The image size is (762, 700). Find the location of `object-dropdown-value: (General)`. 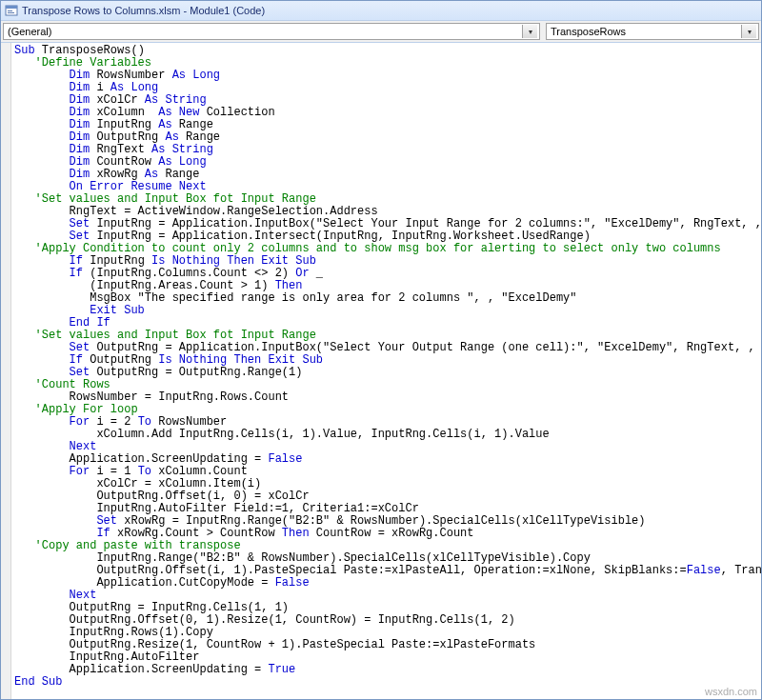

object-dropdown-value: (General) is located at coordinates (30, 31).